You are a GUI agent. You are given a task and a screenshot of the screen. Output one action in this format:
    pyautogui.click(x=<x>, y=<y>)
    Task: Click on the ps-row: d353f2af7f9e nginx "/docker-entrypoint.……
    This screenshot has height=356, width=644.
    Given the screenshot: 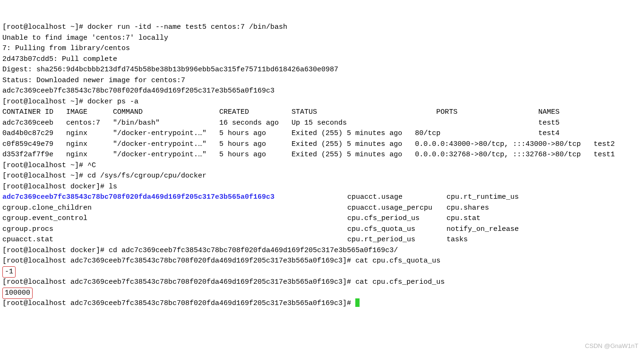 What is the action you would take?
    pyautogui.click(x=309, y=155)
    